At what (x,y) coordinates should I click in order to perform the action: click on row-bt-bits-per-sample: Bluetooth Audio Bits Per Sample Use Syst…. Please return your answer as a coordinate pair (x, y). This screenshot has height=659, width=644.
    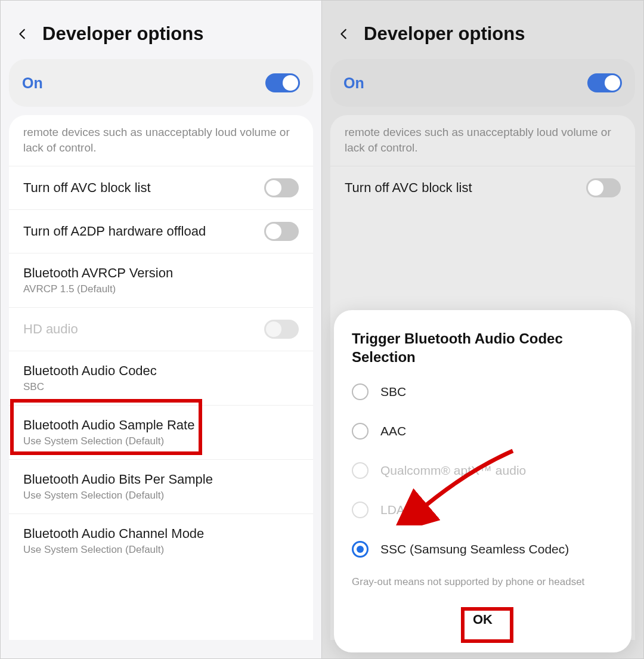
    Looking at the image, I should click on (161, 487).